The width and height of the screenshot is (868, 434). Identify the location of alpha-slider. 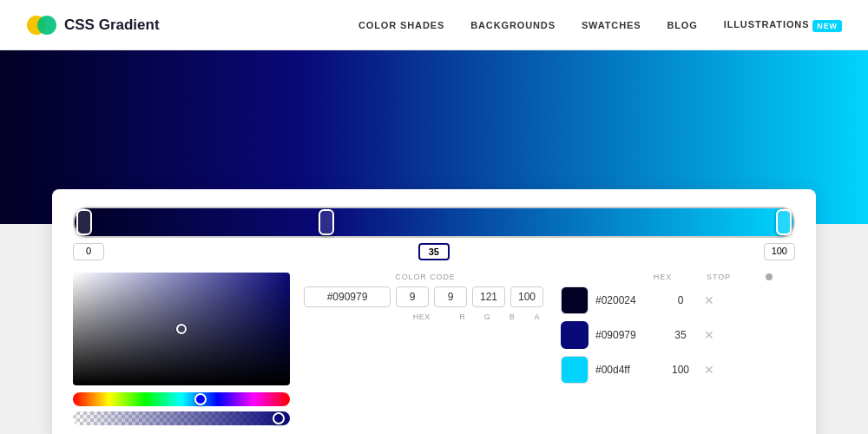
(181, 418).